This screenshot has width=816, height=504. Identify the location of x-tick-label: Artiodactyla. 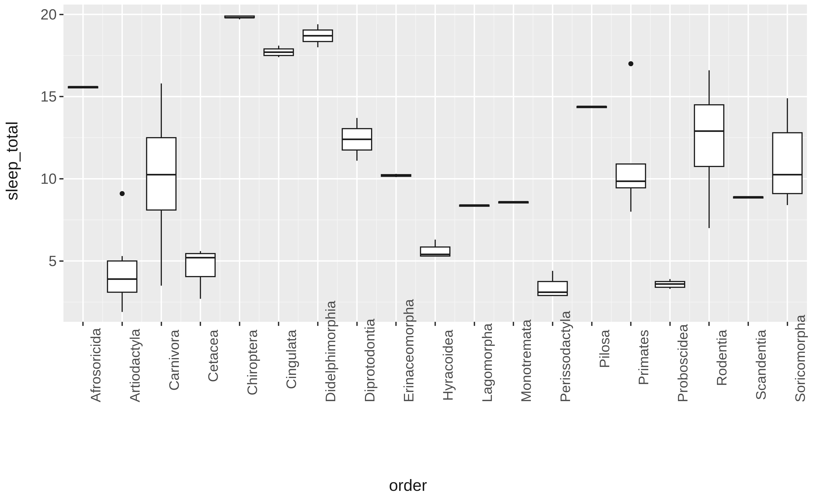
(135, 366).